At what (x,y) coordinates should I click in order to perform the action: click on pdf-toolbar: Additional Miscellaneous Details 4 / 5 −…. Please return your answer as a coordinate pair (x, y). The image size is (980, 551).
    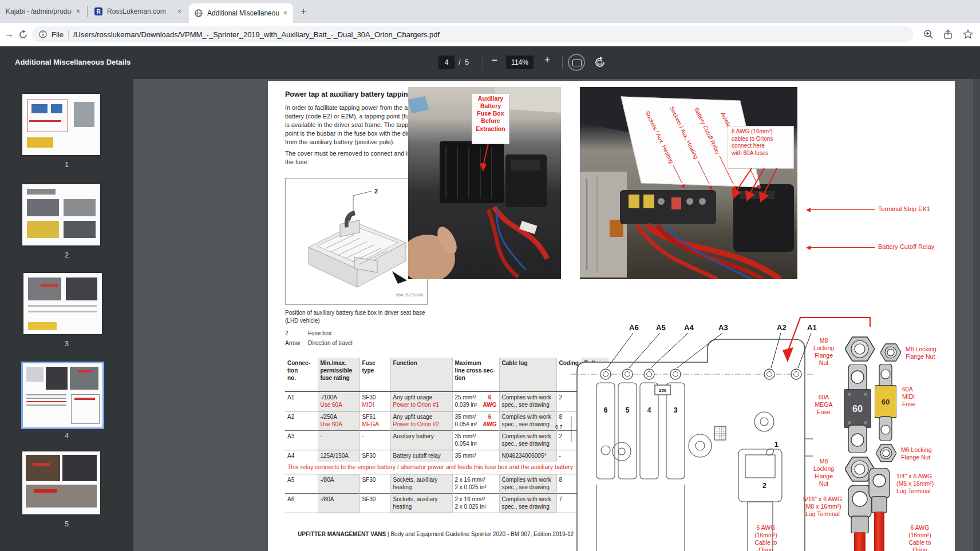
    Looking at the image, I should click on (490, 63).